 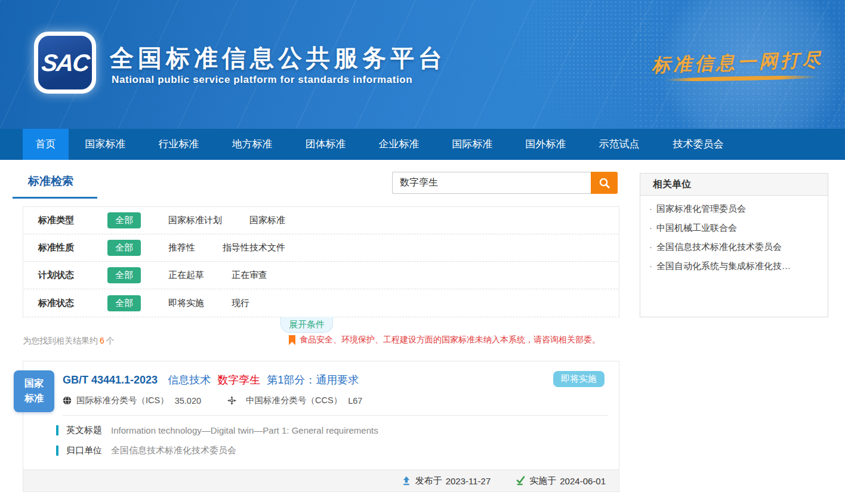 I want to click on filter-option: 国家标准, so click(x=267, y=221).